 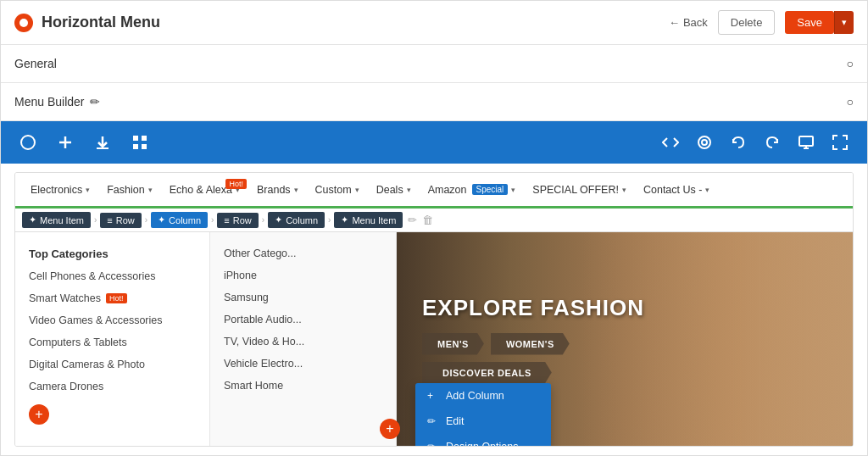 What do you see at coordinates (303, 275) in the screenshot?
I see `list-item-iphone: iPhone` at bounding box center [303, 275].